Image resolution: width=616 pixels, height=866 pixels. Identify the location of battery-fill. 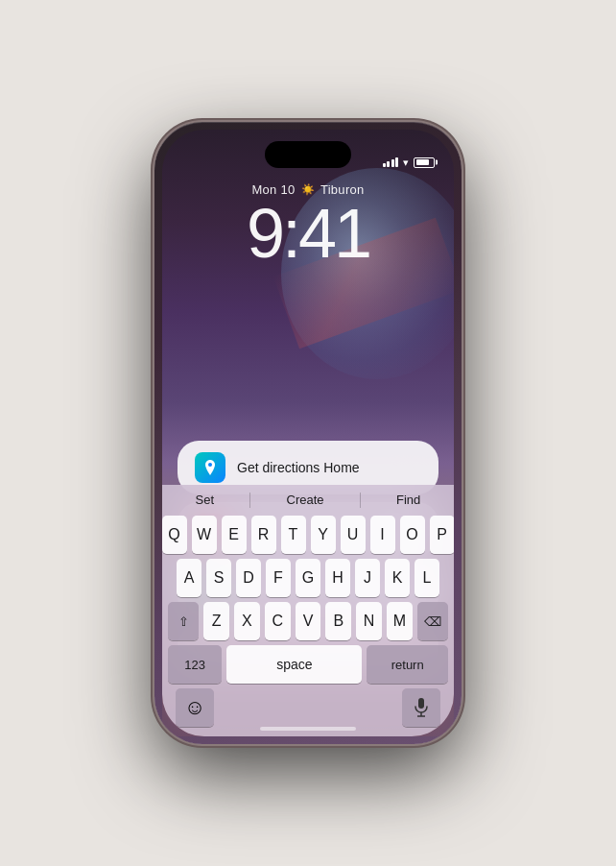
(423, 162).